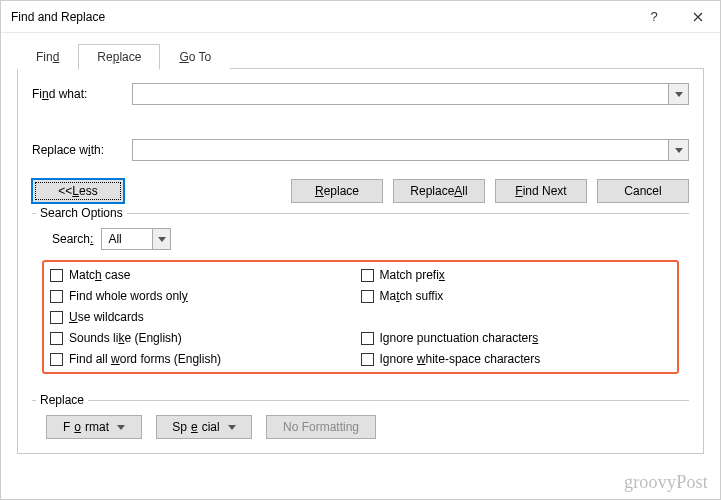  I want to click on find-what-label: Find what:, so click(82, 94).